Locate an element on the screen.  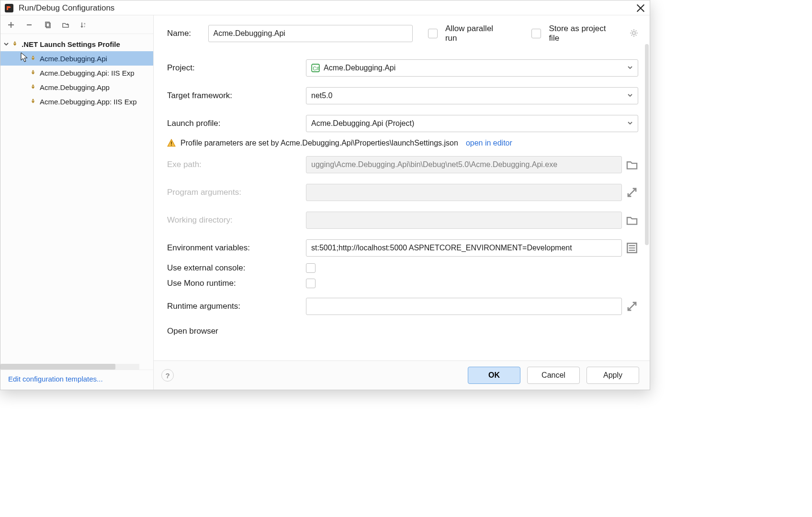
launch-profile-select: Acme.Debugging.Api (Project) is located at coordinates (472, 124).